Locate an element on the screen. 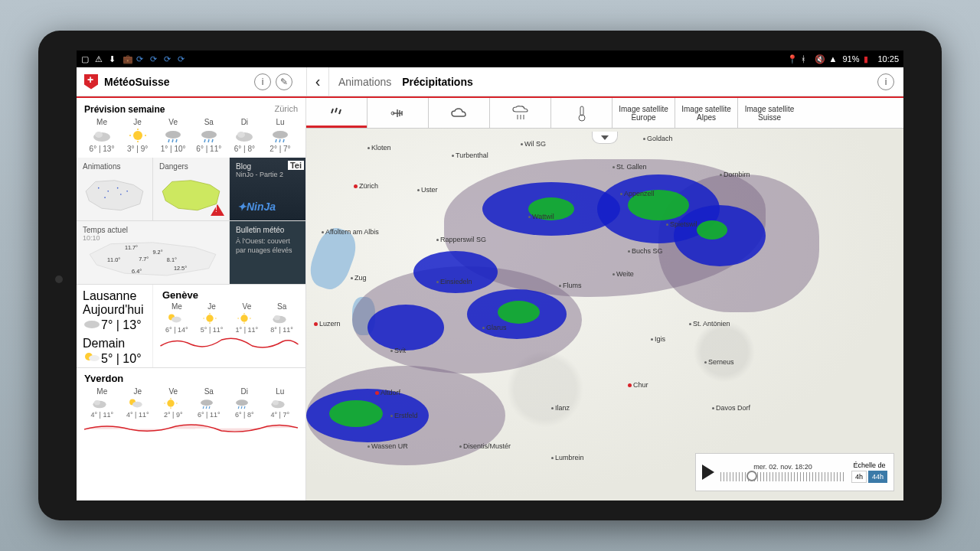  week-city: Zürich is located at coordinates (286, 109).